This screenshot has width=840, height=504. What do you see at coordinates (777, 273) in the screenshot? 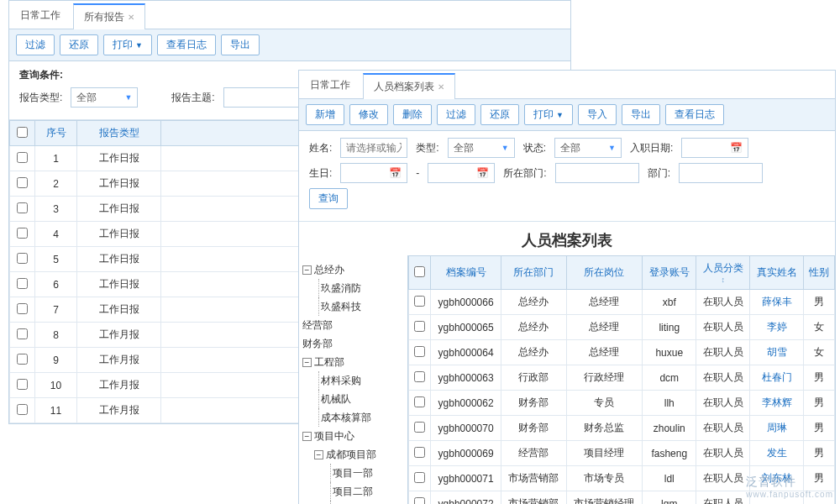
I see `col-realname: 真实姓名` at bounding box center [777, 273].